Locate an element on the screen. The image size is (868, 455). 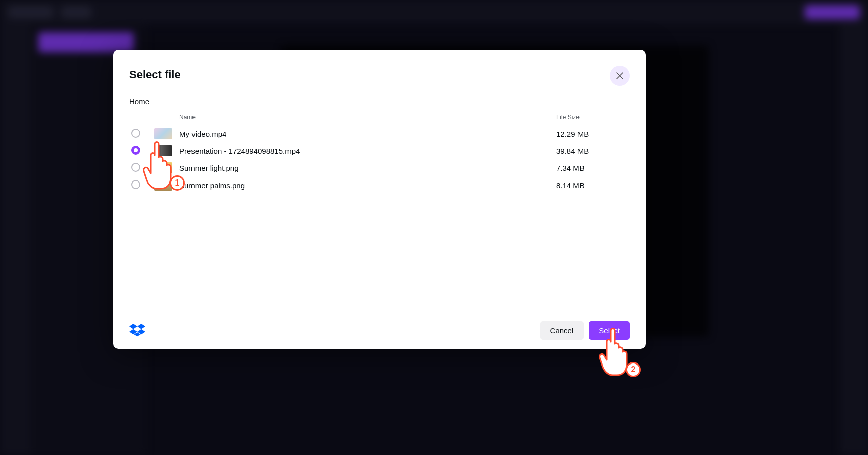
file-size: 8.14 MB is located at coordinates (592, 185).